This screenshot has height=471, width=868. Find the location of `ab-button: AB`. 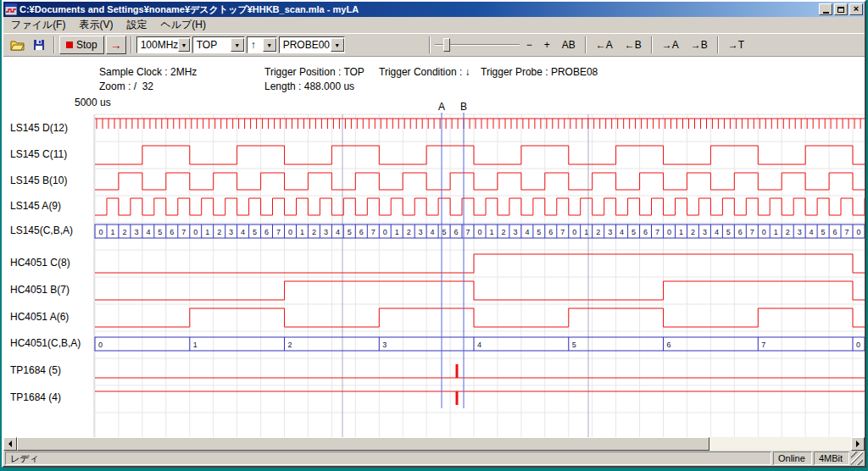

ab-button: AB is located at coordinates (569, 45).